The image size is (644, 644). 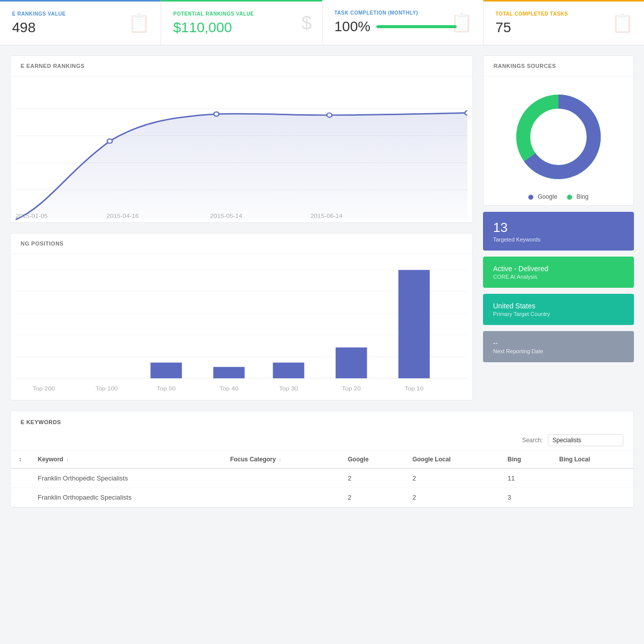 I want to click on keywords-table-header-row: ↕ Keyword ↕ Focus Category ↕ Google, so click(x=322, y=460).